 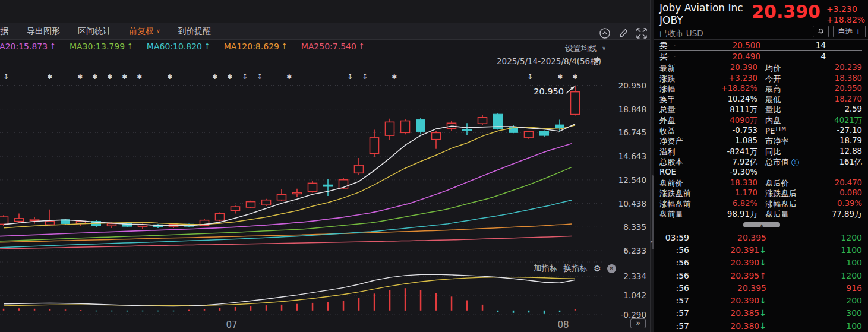 What do you see at coordinates (667, 110) in the screenshot?
I see `stat-label: 总量` at bounding box center [667, 110].